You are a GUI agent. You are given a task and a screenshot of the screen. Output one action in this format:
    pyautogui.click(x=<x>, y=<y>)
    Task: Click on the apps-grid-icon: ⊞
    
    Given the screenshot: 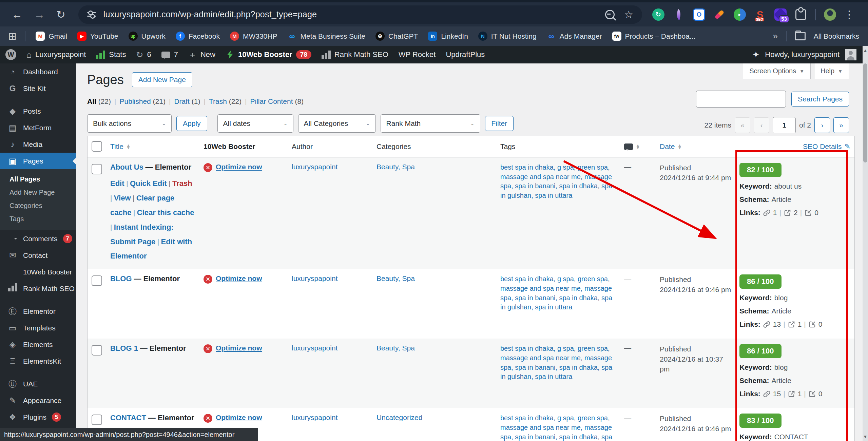 What is the action you would take?
    pyautogui.click(x=12, y=36)
    